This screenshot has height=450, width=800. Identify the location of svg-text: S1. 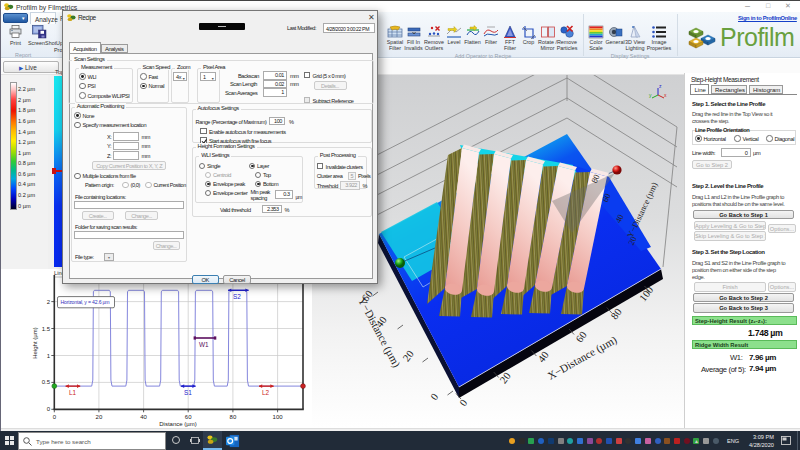
(188, 392).